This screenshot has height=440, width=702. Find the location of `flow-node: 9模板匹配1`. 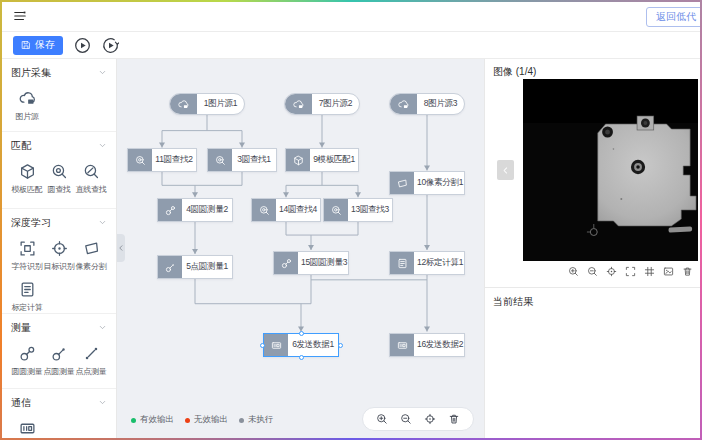

flow-node: 9模板匹配1 is located at coordinates (322, 160).